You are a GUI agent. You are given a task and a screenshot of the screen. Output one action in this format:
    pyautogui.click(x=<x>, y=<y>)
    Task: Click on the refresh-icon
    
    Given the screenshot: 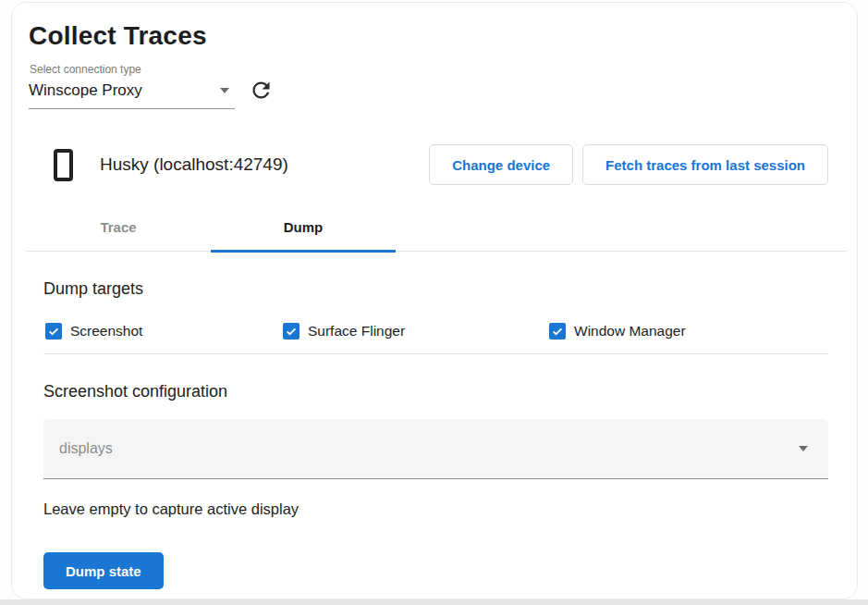 What is the action you would take?
    pyautogui.click(x=261, y=91)
    